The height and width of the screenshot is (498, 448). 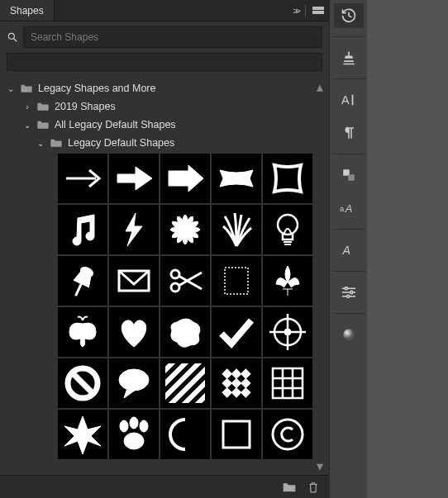 I want to click on shape-copyright, so click(x=288, y=434).